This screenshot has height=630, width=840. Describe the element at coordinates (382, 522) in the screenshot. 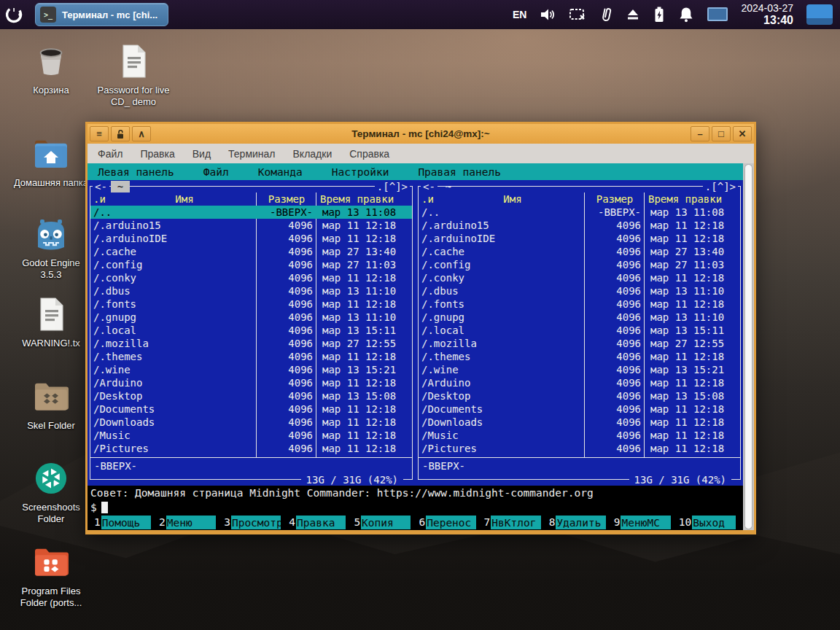

I see `function-key: 5 Копия` at that location.